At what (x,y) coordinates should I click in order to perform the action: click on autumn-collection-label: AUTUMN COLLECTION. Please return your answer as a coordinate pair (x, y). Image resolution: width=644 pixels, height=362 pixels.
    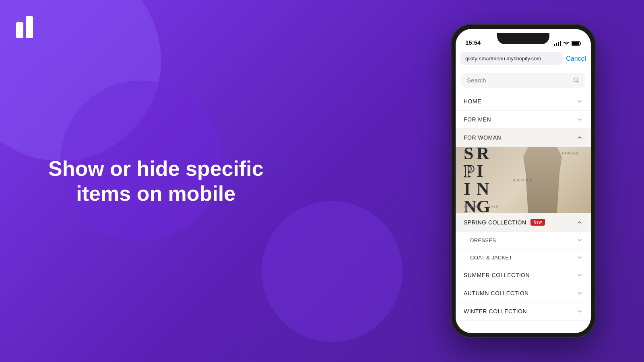
    Looking at the image, I should click on (496, 293).